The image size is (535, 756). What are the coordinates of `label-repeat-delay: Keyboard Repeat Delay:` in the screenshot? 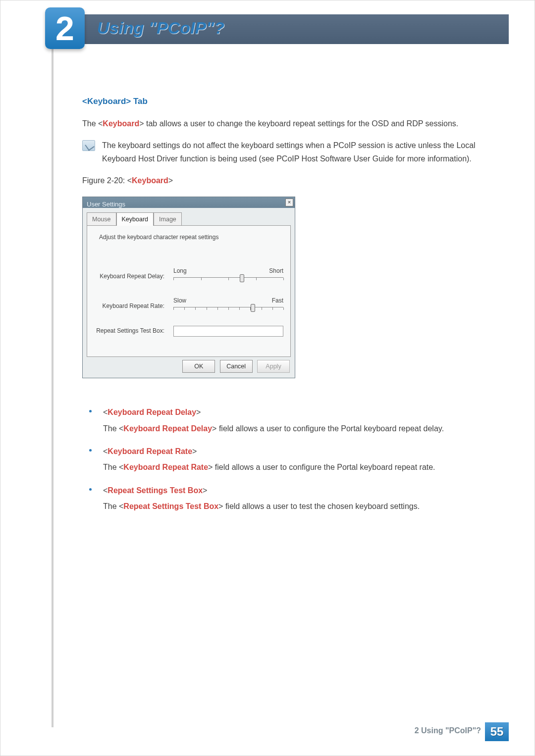 It's located at (134, 277).